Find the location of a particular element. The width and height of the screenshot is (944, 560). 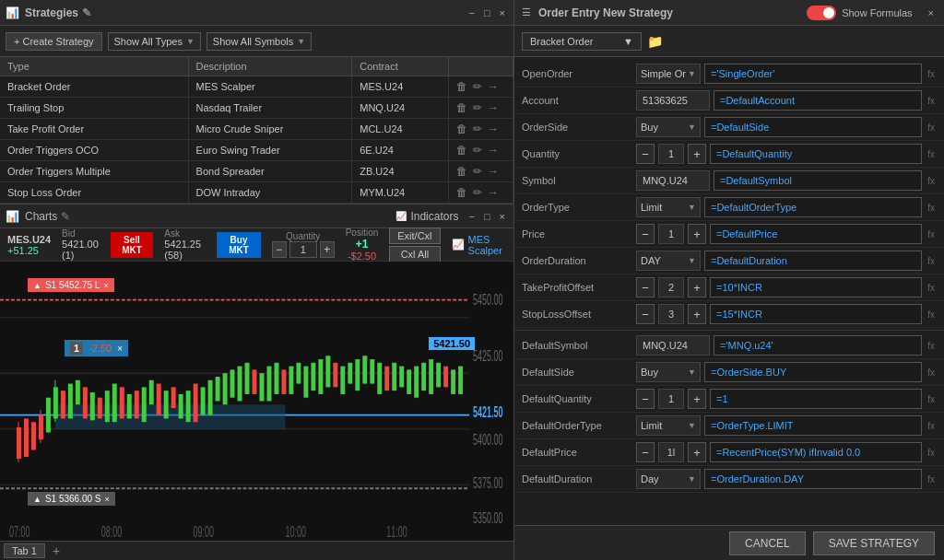

type-filter-dropdown: Show All Types ▼ is located at coordinates (155, 41).